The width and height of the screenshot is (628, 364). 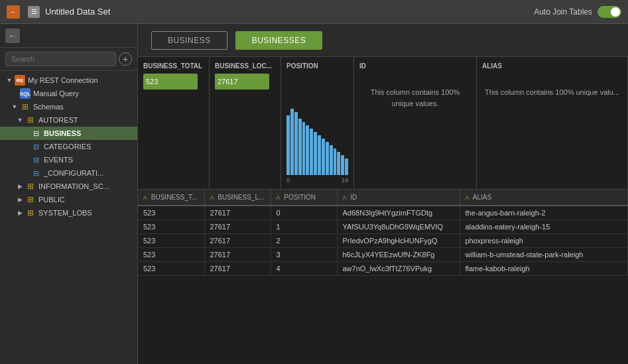 I want to click on tree-item-autorest: ⊞ AUTOREST, so click(x=69, y=120).